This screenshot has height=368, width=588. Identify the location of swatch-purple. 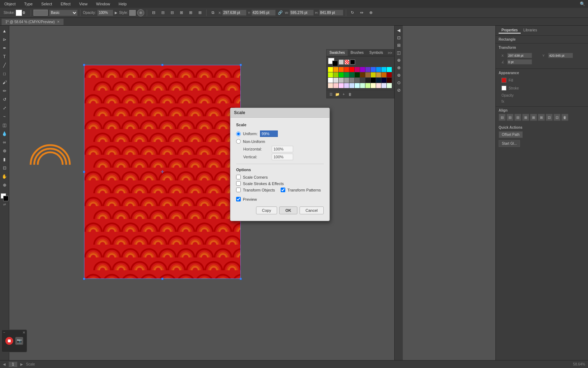
(363, 70).